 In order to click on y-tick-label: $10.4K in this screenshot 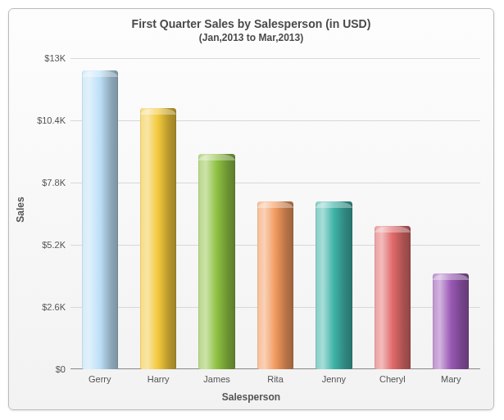, I will do `click(51, 120)`.